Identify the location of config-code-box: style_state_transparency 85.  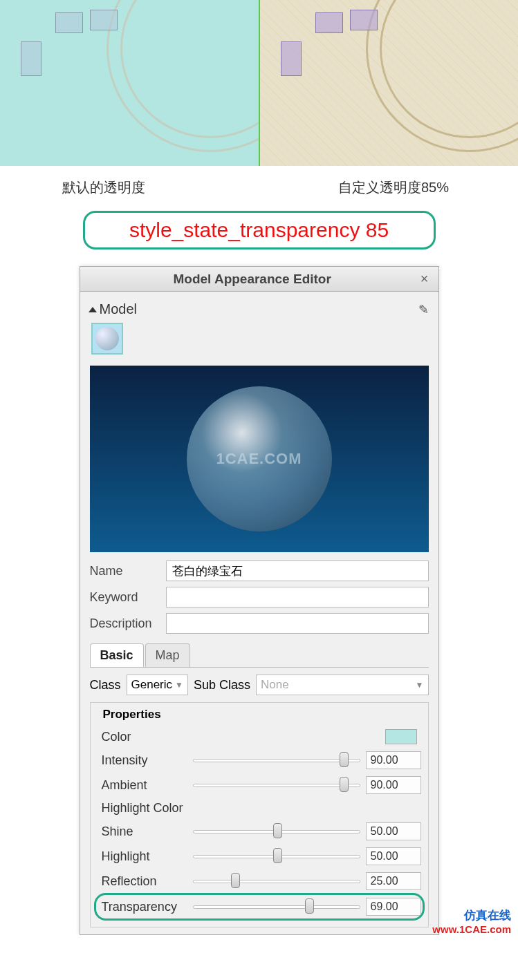
(259, 230).